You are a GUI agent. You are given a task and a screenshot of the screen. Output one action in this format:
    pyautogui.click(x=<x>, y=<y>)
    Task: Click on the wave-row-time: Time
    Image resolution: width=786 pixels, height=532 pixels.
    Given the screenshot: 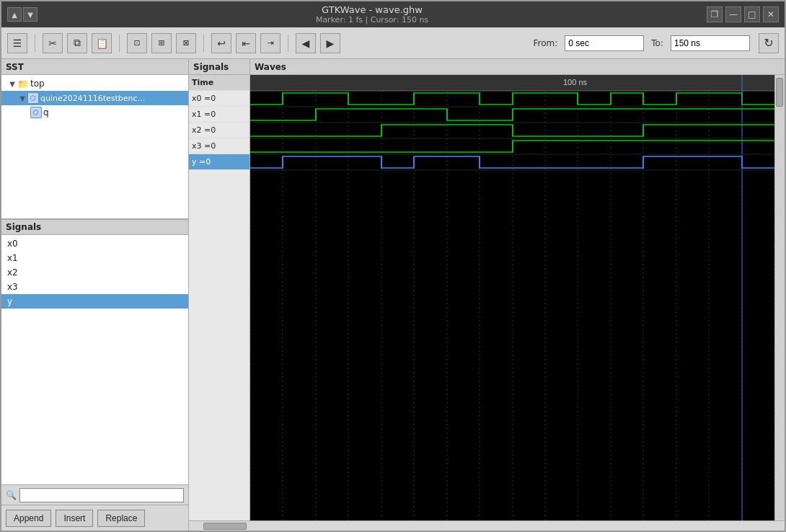 What is the action you would take?
    pyautogui.click(x=219, y=83)
    